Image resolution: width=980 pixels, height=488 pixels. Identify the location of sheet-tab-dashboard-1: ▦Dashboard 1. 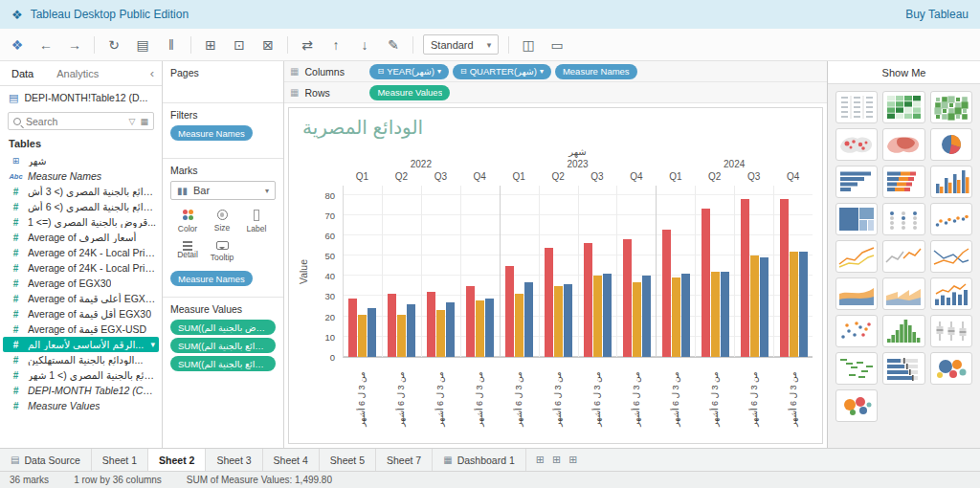
(479, 459).